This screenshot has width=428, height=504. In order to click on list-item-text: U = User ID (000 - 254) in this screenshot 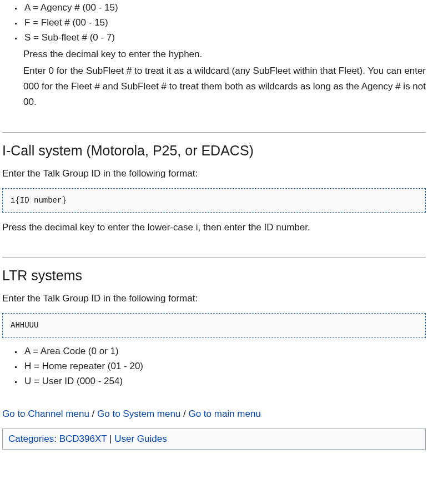, I will do `click(73, 381)`.